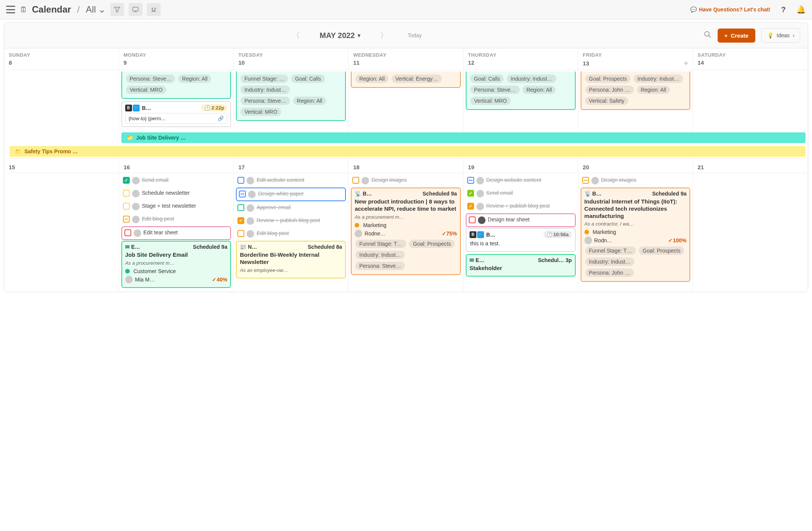  I want to click on day-date: 11, so click(406, 62).